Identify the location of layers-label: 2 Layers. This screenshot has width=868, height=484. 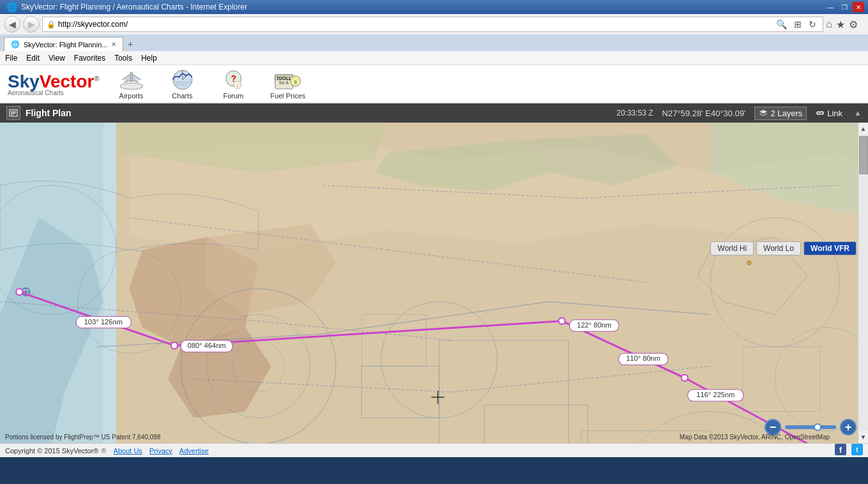
(786, 114).